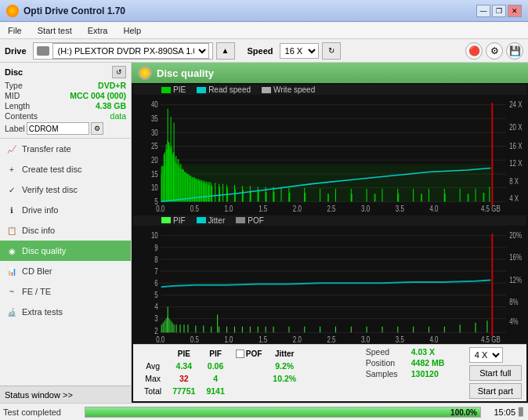  I want to click on pof-checkbox-container: POF, so click(249, 354).